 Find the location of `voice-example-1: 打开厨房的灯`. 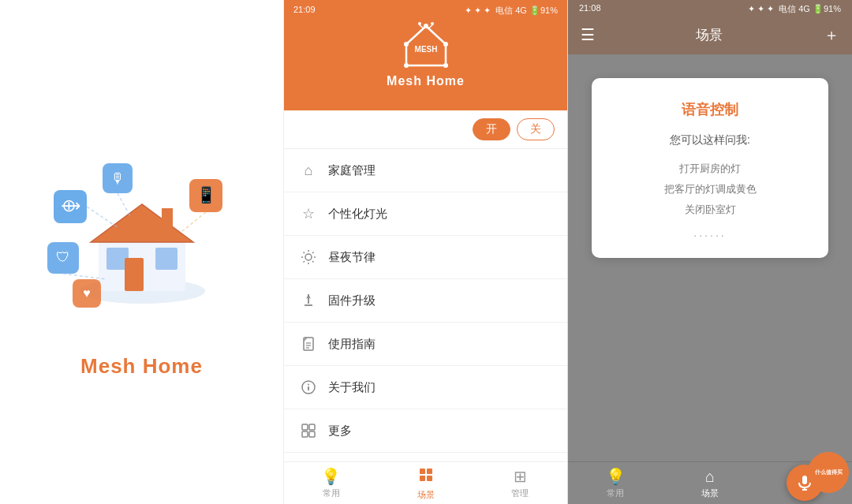

voice-example-1: 打开厨房的灯 is located at coordinates (710, 169).